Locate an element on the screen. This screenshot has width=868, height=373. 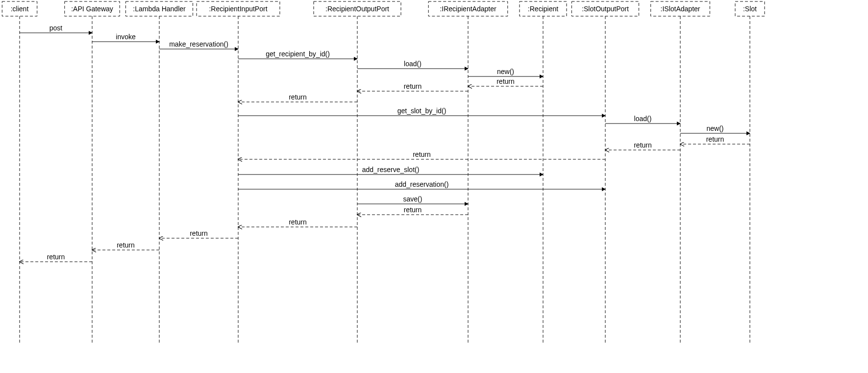
message-3: get_recipient_by_id() is located at coordinates (298, 54).